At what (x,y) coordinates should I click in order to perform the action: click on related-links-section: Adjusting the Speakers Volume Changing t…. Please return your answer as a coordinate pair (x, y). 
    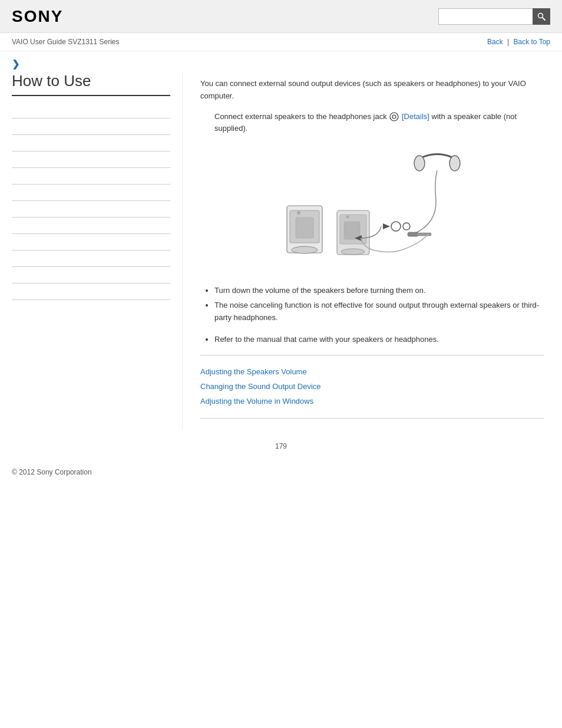
    Looking at the image, I should click on (372, 387).